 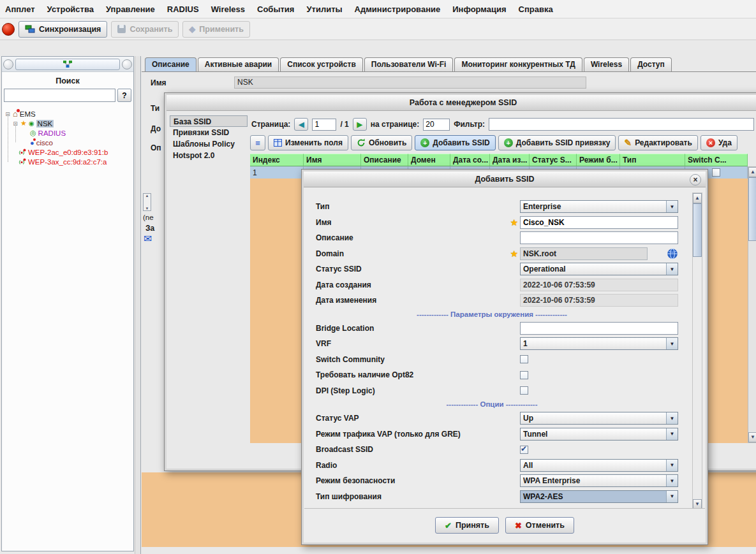 I want to click on row-checkbox, so click(x=716, y=172).